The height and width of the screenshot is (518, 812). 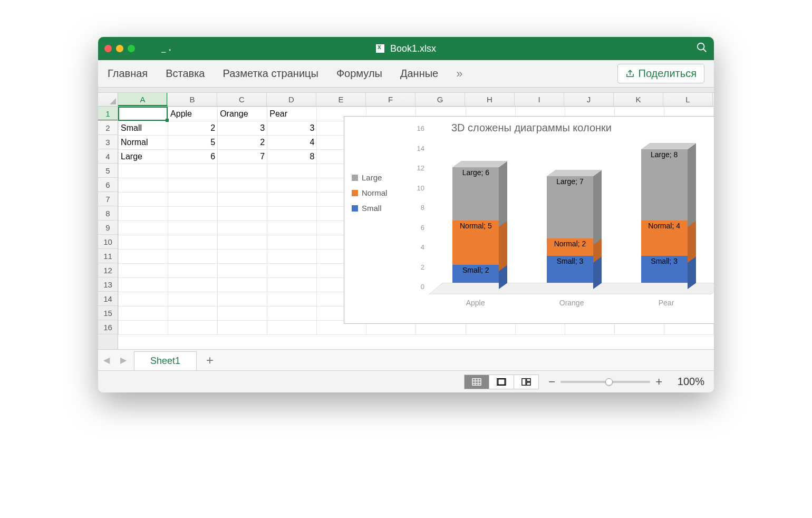 I want to click on y-tick: 4, so click(x=423, y=247).